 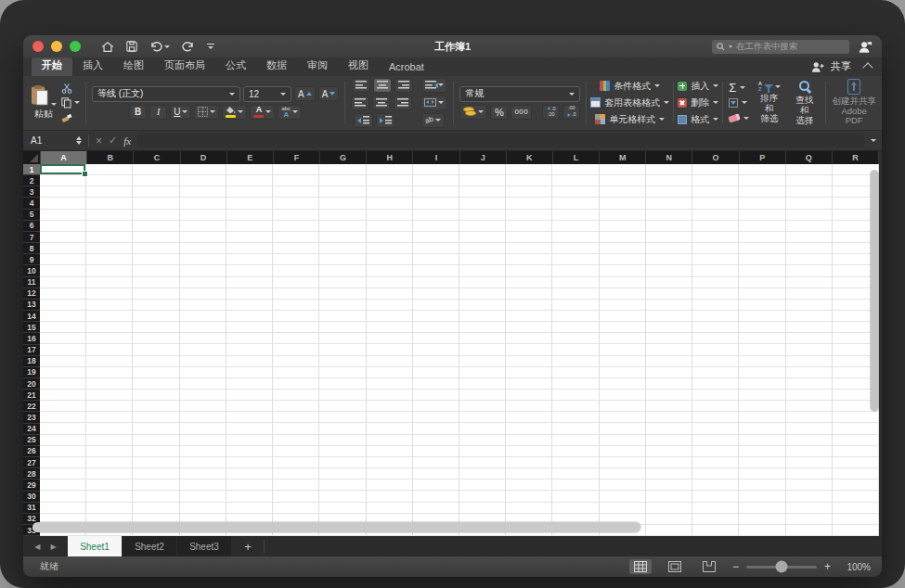 I want to click on grid-cell-H4, so click(x=390, y=203).